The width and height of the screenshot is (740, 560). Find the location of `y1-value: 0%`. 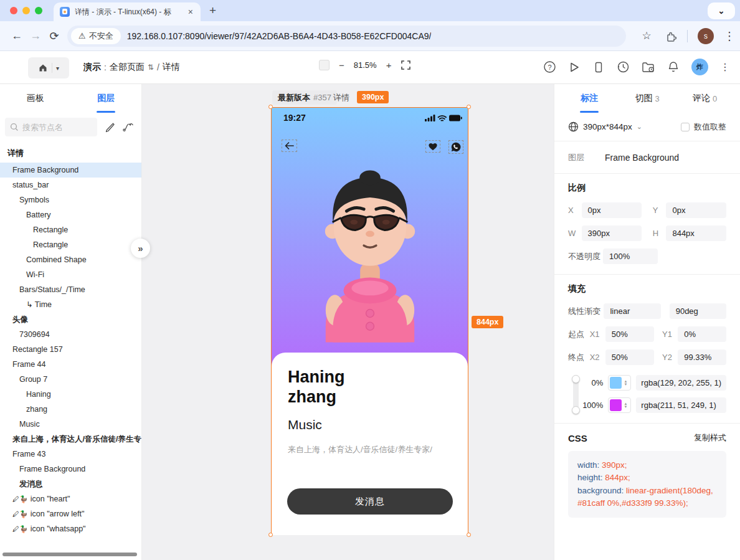

y1-value: 0% is located at coordinates (702, 334).